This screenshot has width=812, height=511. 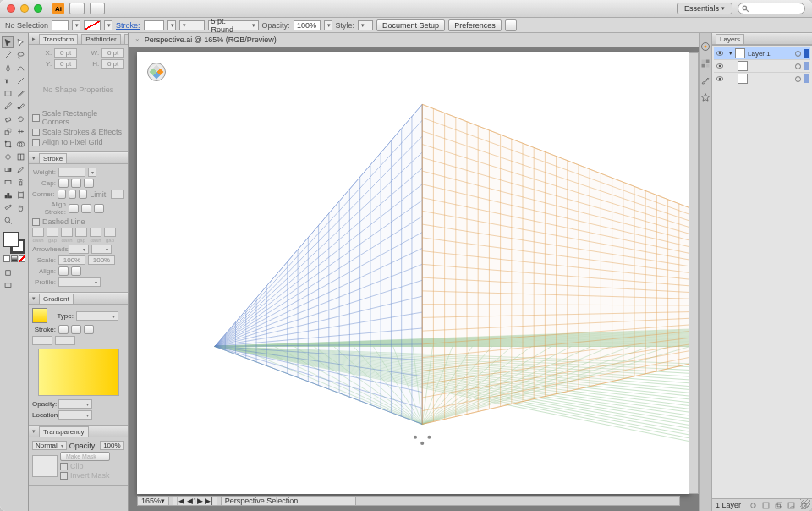 What do you see at coordinates (20, 68) in the screenshot?
I see `tool-curvature` at bounding box center [20, 68].